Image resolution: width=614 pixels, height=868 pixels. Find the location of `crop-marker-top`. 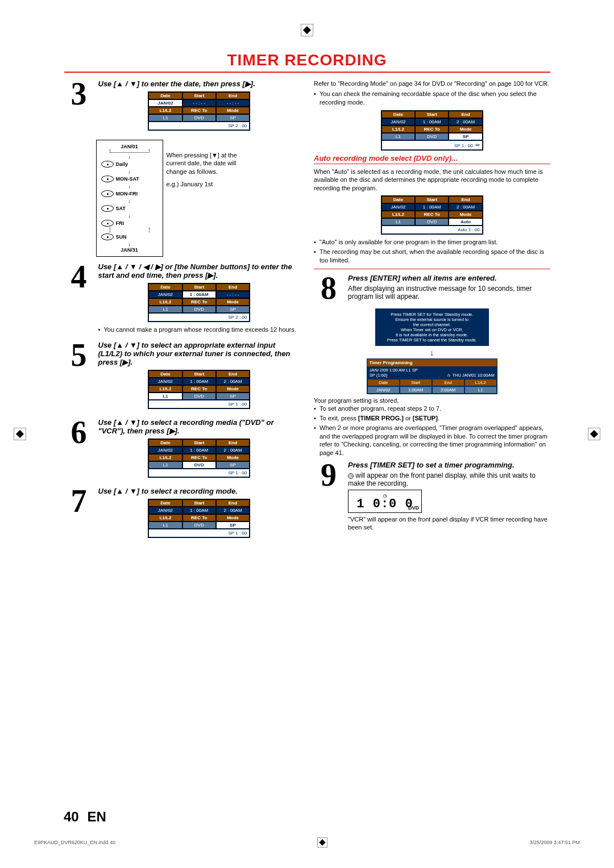

crop-marker-top is located at coordinates (307, 30).